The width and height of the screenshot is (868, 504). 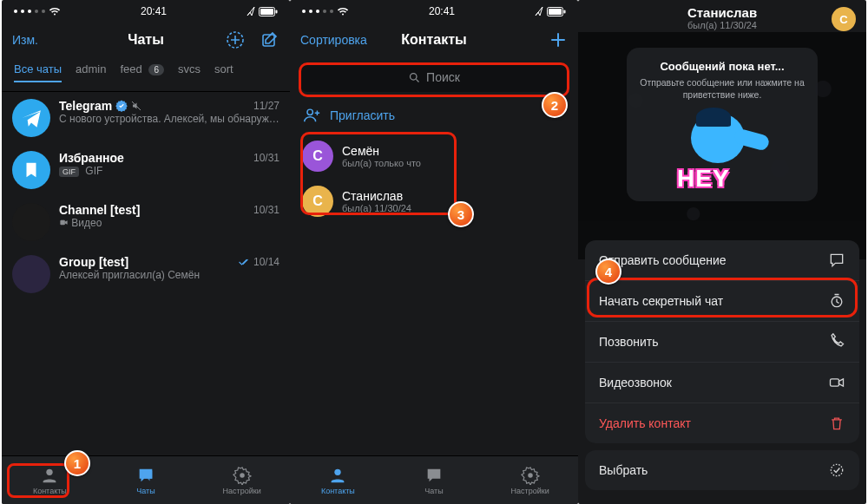 I want to click on action-select: Выбрать, so click(x=722, y=470).